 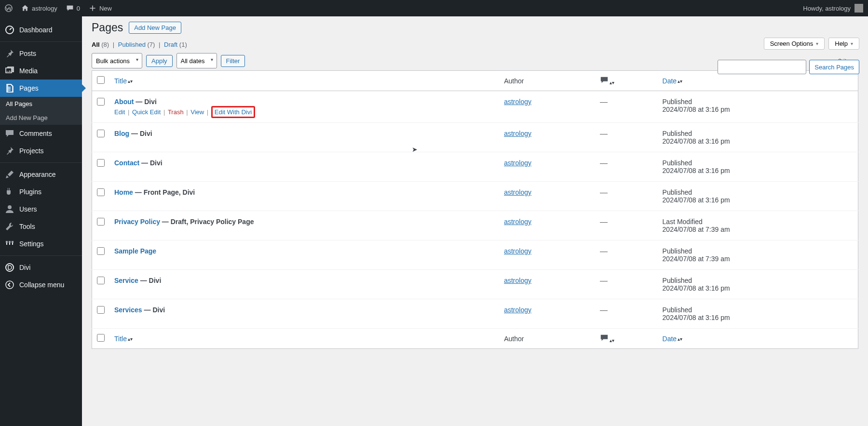 I want to click on sidebar-label: Comments, so click(x=36, y=133).